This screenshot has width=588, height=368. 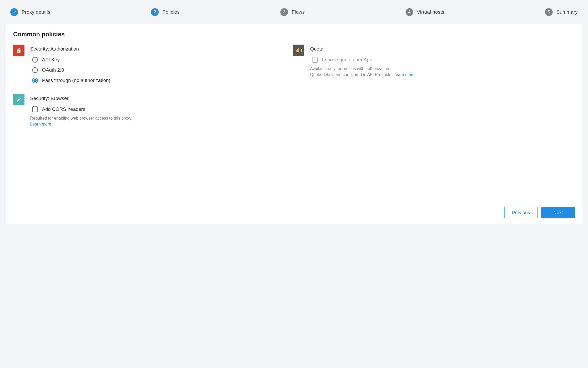 I want to click on option-label: Impose quotas per App, so click(x=347, y=60).